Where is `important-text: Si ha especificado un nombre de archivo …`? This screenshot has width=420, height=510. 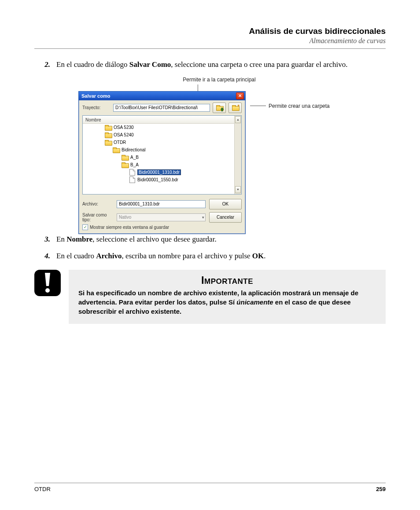 important-text: Si ha especificado un nombre de archivo … is located at coordinates (227, 302).